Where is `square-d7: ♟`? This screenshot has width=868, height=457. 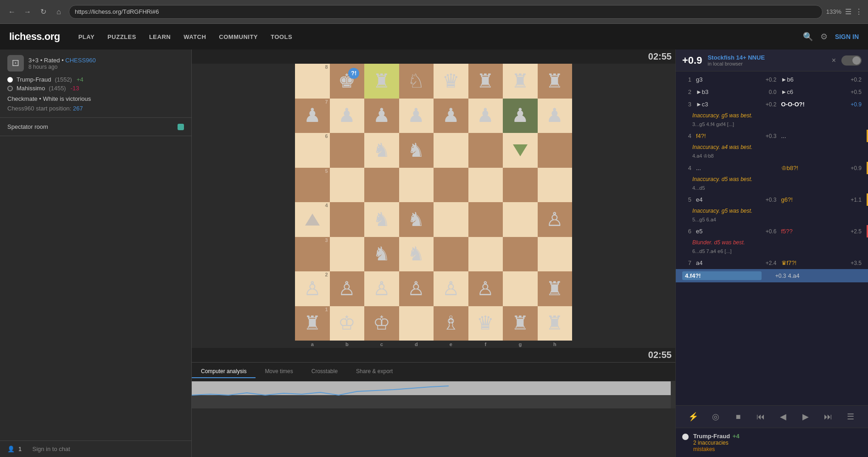 square-d7: ♟ is located at coordinates (417, 116).